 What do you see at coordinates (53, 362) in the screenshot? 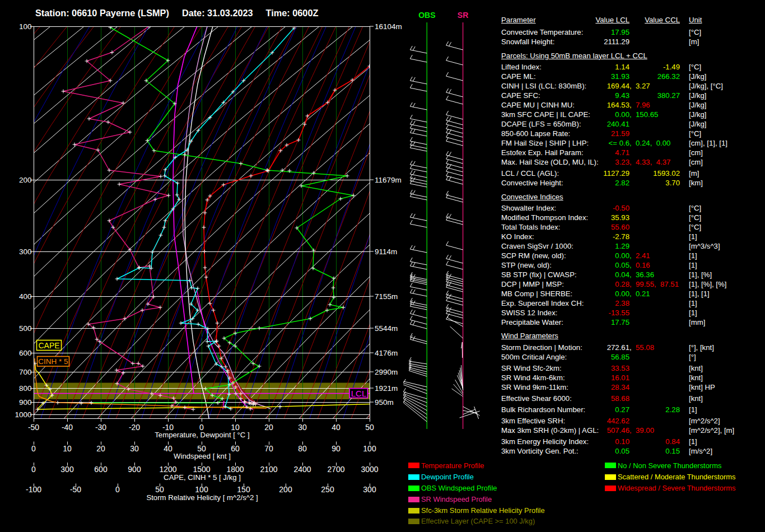
I see `svg-text: CINH * 5` at bounding box center [53, 362].